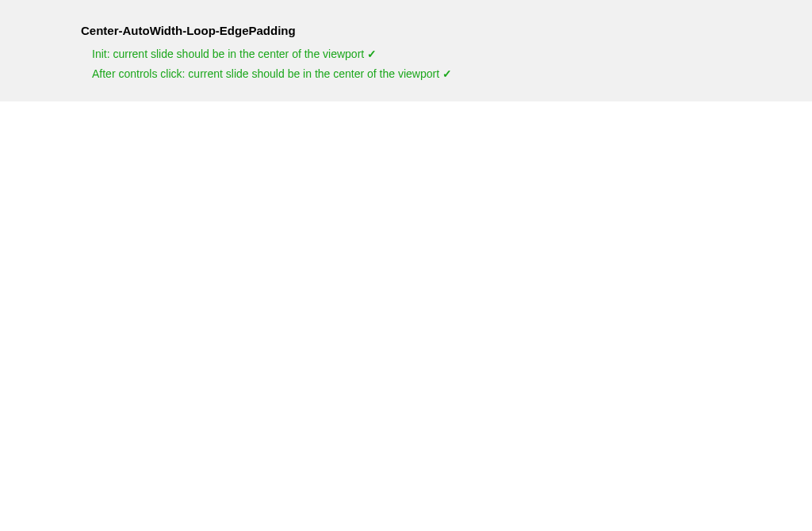 The height and width of the screenshot is (531, 812). Describe the element at coordinates (446, 54) in the screenshot. I see `content-container: Center-AutoWidth-Loop-EdgePadding Init: …` at that location.